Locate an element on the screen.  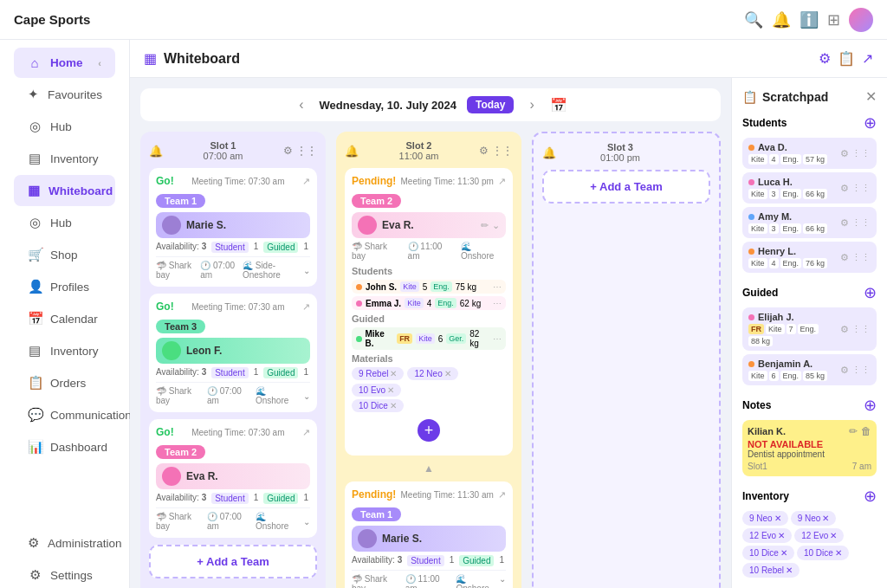
team-badge-2: Team 2 is located at coordinates (180, 452).